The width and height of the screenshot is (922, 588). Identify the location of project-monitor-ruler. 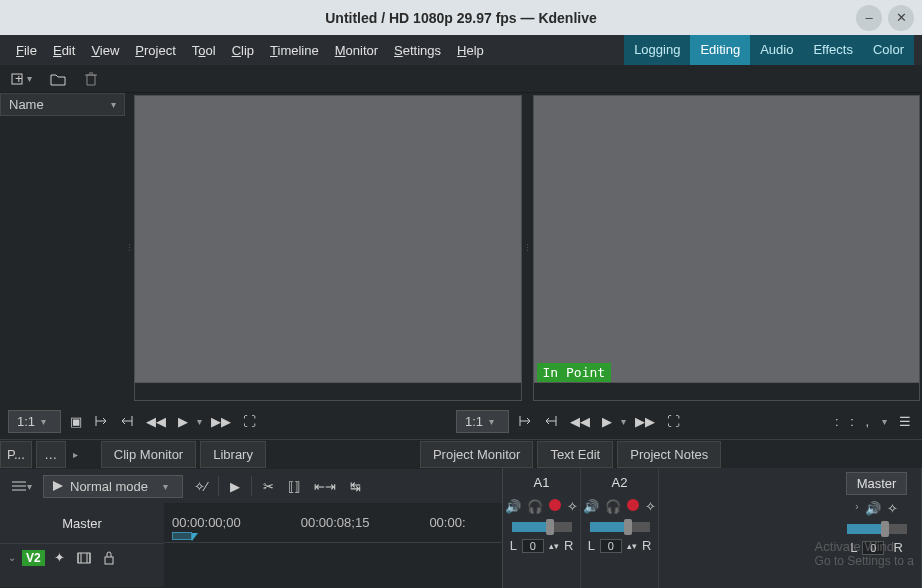
(727, 391).